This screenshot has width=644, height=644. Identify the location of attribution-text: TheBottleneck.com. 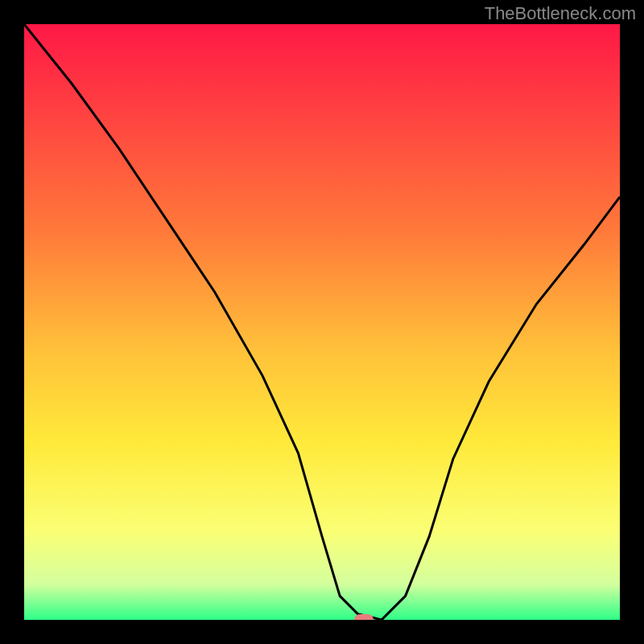
(560, 14).